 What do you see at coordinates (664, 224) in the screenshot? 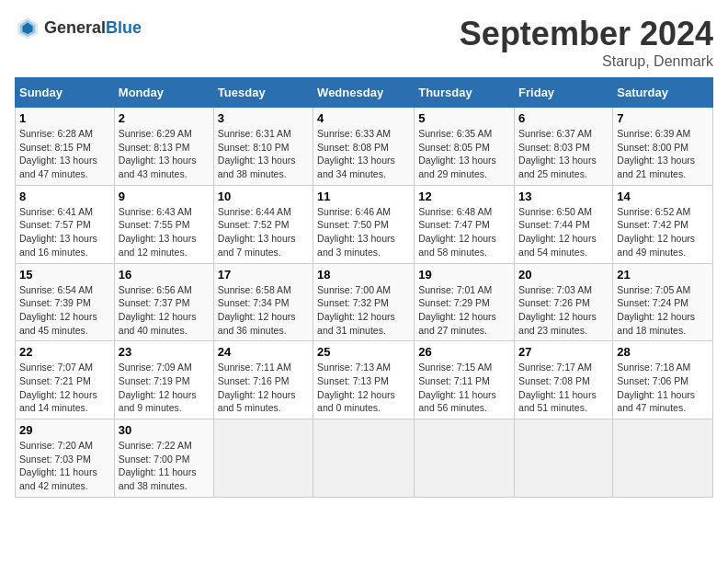
I see `day-cell: 14 Sunrise: 6:52 AMSunset: 7:42 PMDaylig…` at bounding box center [664, 224].